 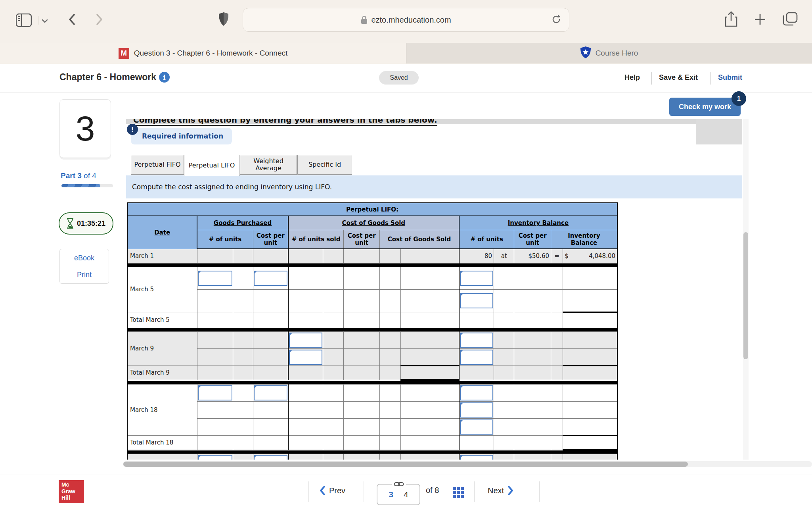 What do you see at coordinates (411, 20) in the screenshot?
I see `url-text: ezto.mheducation.com` at bounding box center [411, 20].